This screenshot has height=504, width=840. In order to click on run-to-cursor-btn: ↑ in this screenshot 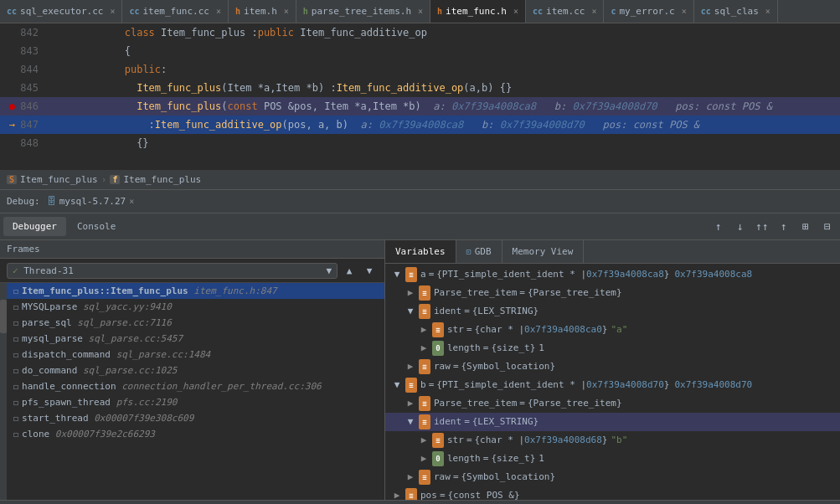, I will do `click(784, 227)`.